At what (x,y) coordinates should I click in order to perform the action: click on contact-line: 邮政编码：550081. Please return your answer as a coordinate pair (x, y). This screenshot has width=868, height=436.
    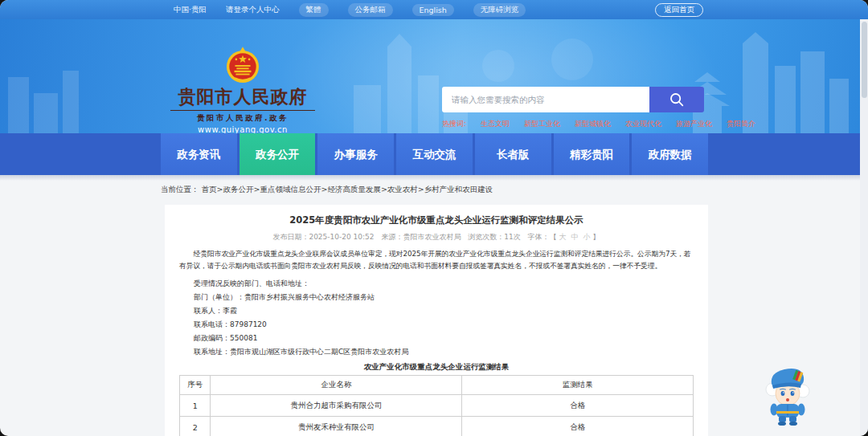
    Looking at the image, I should click on (436, 339).